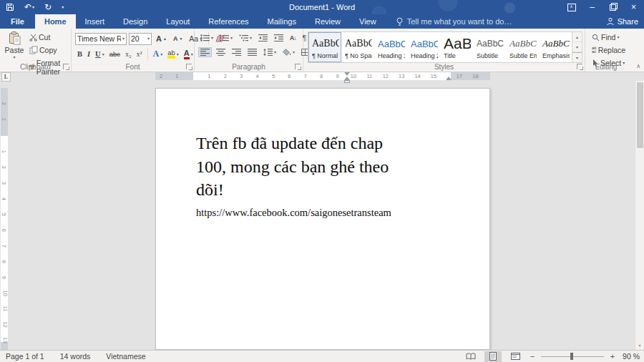  Describe the element at coordinates (263, 38) in the screenshot. I see `decrease-indent-button` at that location.